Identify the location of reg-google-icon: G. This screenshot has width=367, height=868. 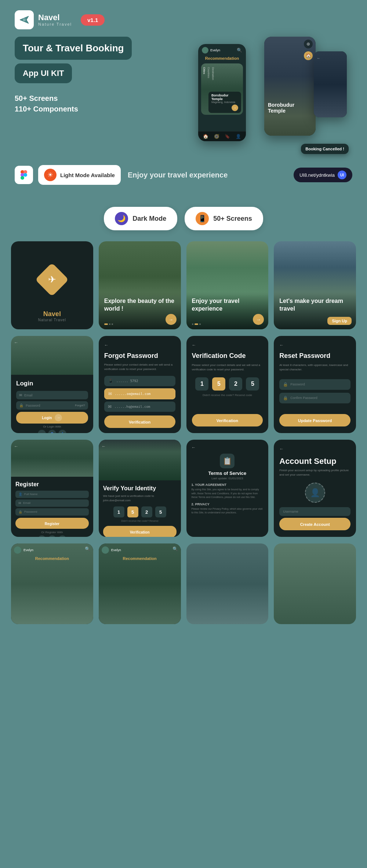
(52, 536).